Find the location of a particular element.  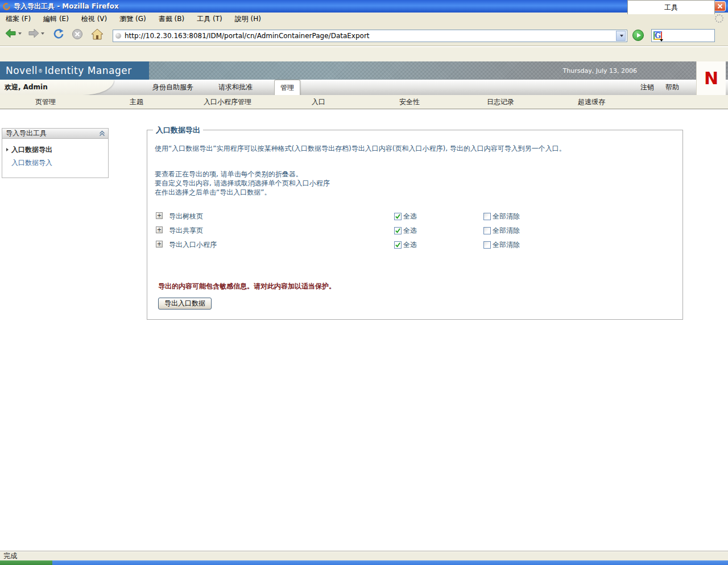

page-favicon is located at coordinates (118, 36).